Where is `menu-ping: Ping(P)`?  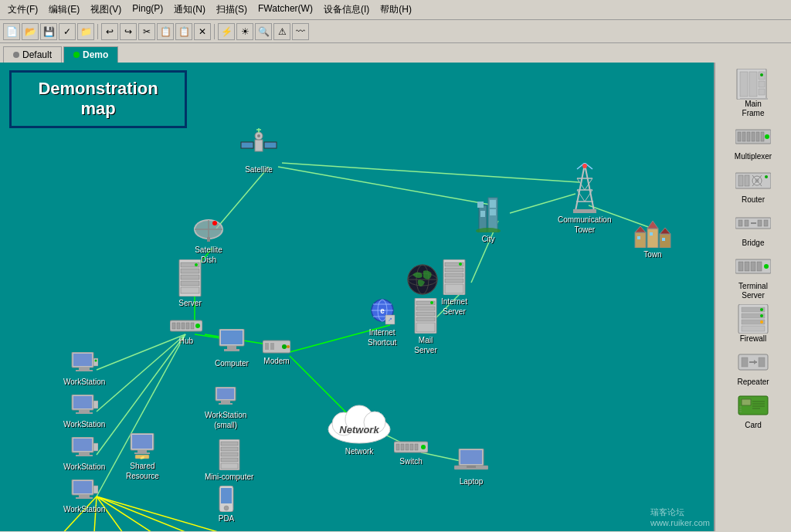 menu-ping: Ping(P) is located at coordinates (148, 9).